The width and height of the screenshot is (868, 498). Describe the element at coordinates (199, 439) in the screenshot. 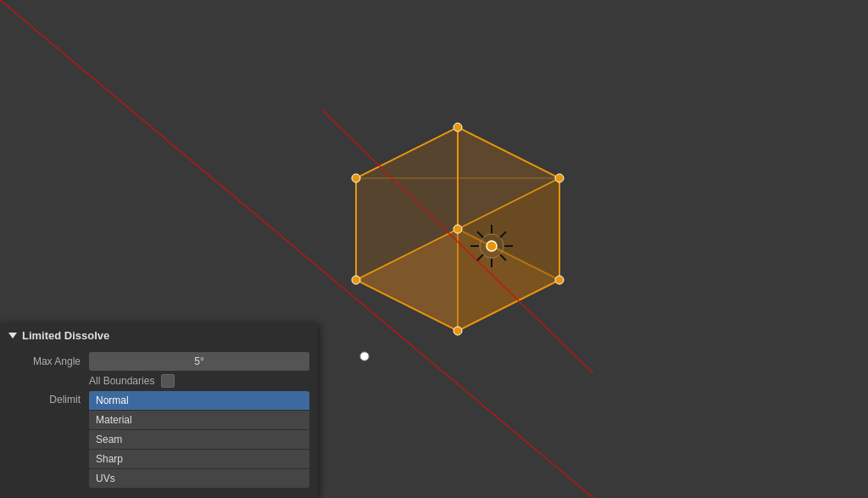

I see `delimit-item-seam: Seam` at that location.